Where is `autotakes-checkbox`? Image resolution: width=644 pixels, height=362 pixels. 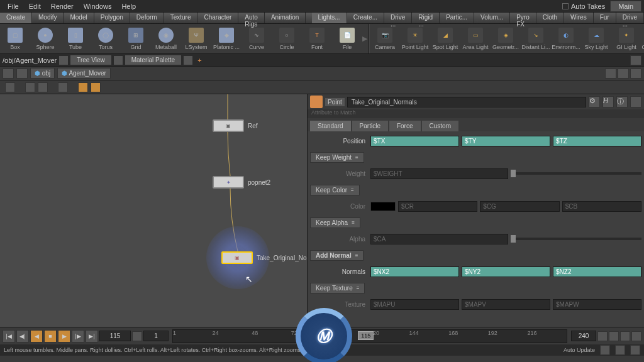 autotakes-checkbox is located at coordinates (565, 6).